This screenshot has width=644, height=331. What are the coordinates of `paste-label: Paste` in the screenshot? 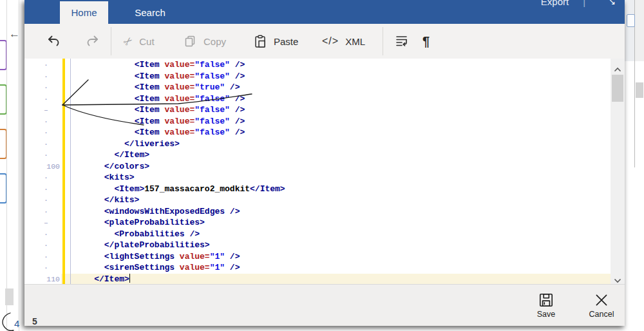 It's located at (286, 41).